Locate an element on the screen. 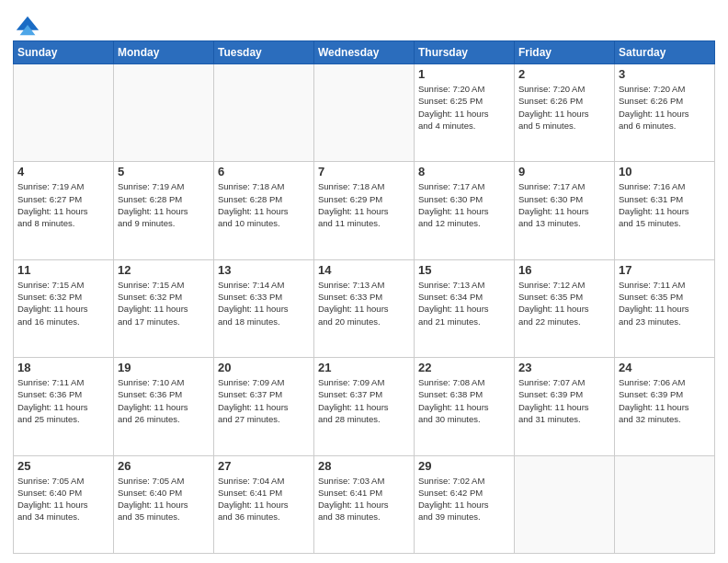 Image resolution: width=728 pixels, height=563 pixels. day-number: 22 is located at coordinates (464, 368).